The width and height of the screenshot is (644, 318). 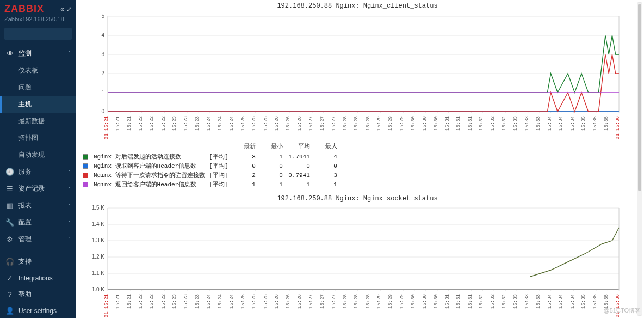 What do you see at coordinates (326, 157) in the screenshot?
I see `legend-max: 4` at bounding box center [326, 157].